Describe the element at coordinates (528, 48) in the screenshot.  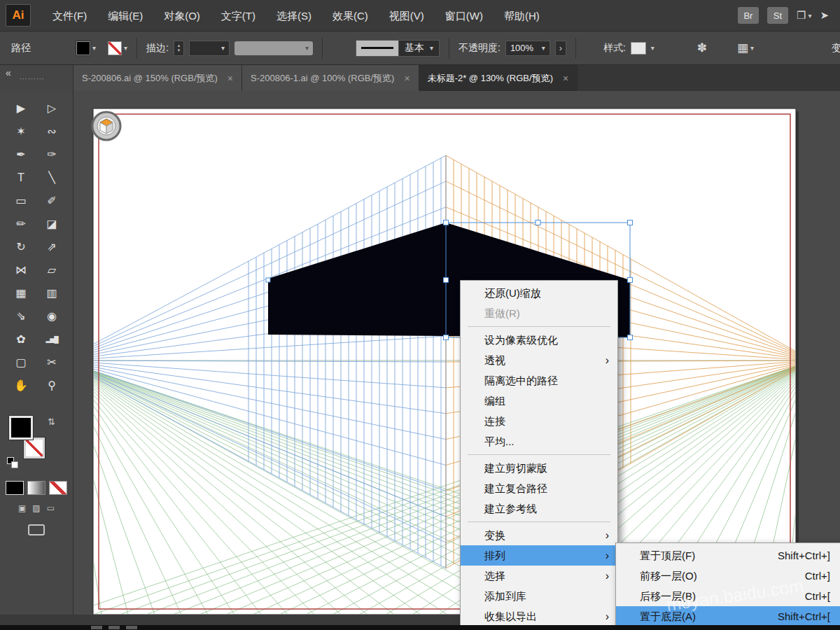
I see `opacity-input: 100% ▾` at that location.